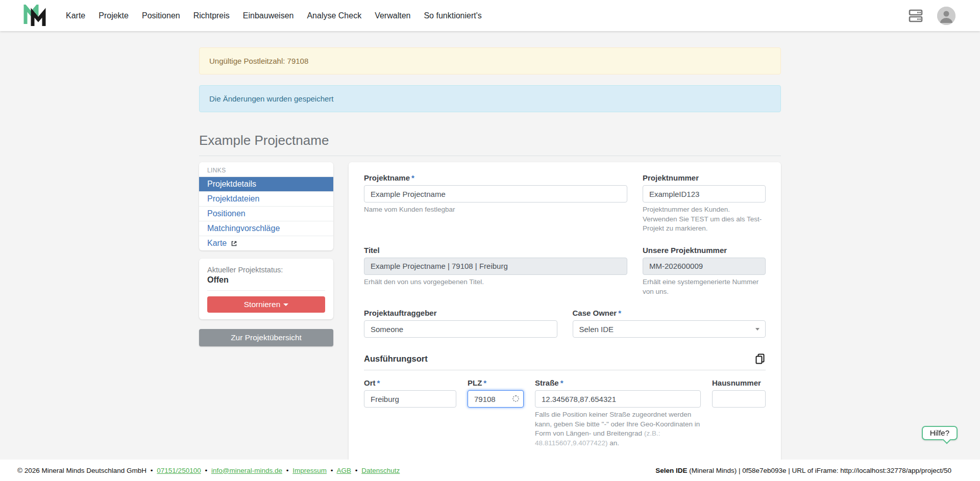 Image resolution: width=980 pixels, height=481 pixels. Describe the element at coordinates (496, 393) in the screenshot. I see `plz-field-group: PLZ*` at that location.